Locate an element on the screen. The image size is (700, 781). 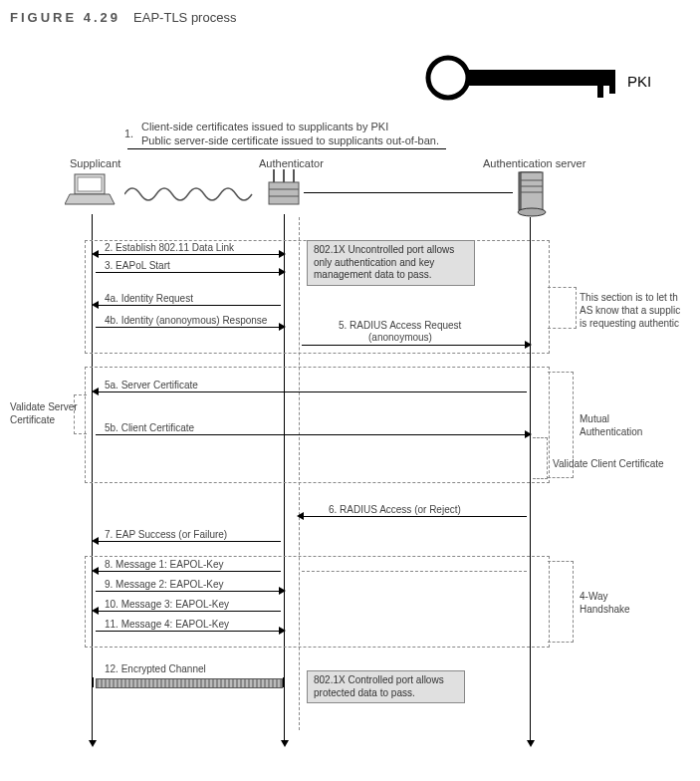
pki-label: PKI is located at coordinates (639, 82).